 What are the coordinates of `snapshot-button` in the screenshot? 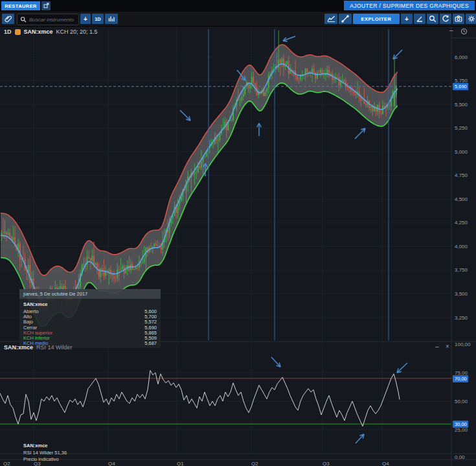 It's located at (459, 19).